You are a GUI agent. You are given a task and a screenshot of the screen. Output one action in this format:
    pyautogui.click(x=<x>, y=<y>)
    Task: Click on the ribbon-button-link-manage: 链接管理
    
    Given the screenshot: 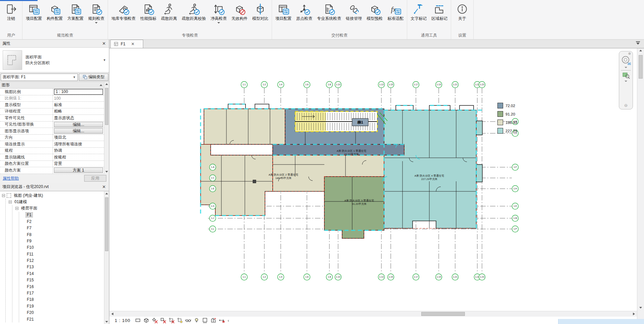 What is the action you would take?
    pyautogui.click(x=354, y=12)
    